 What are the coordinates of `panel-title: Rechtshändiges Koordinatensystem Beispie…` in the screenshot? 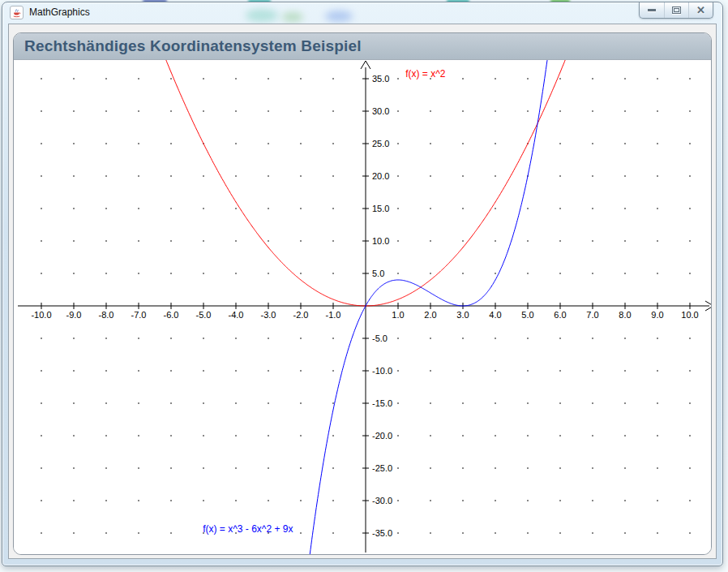 It's located at (188, 46).